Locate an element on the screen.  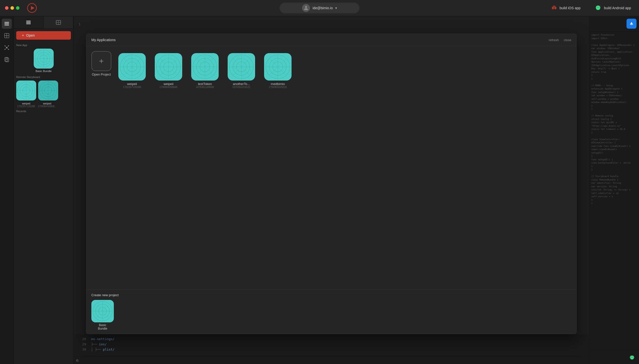
storyboard-sub-1: 1702357135285 is located at coordinates (26, 106).